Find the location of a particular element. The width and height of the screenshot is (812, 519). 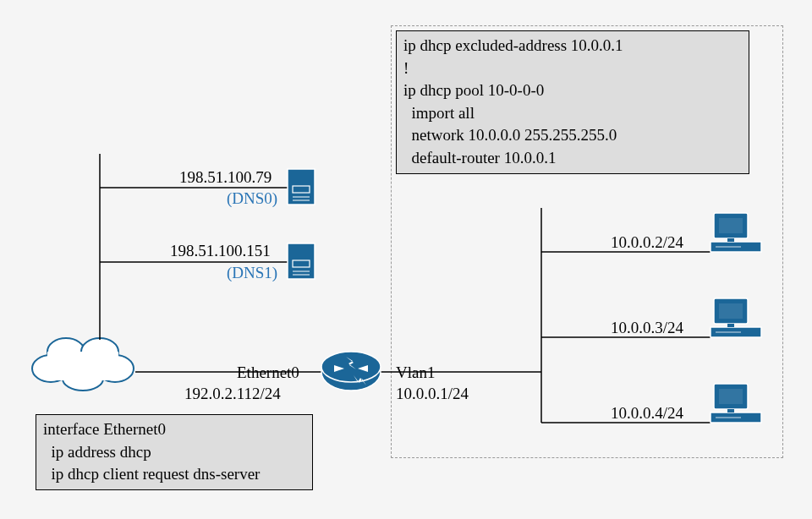

router-icon is located at coordinates (351, 371).